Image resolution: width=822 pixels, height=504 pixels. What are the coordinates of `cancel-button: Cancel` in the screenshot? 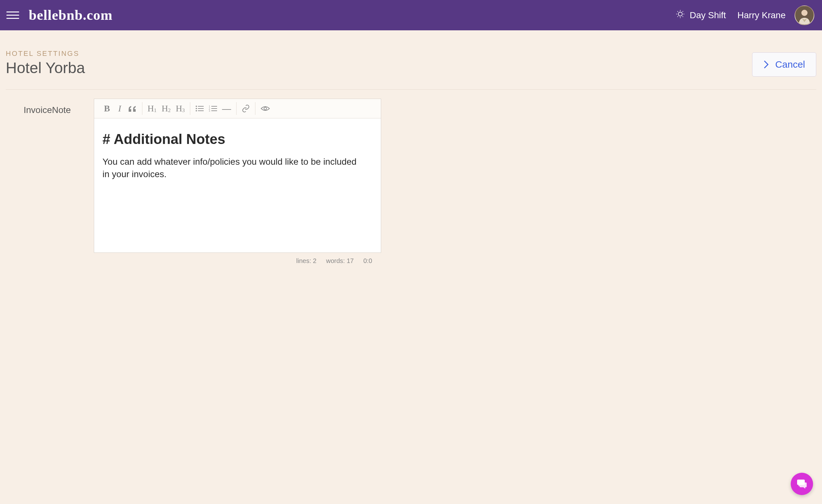 It's located at (784, 65).